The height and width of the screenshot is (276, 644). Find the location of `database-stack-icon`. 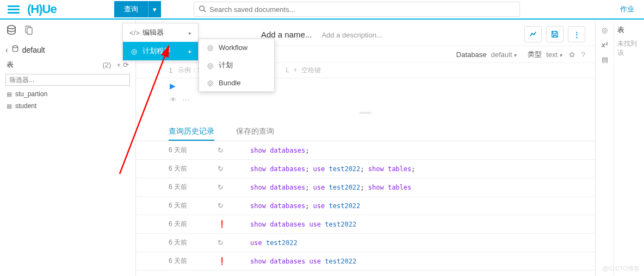

database-stack-icon is located at coordinates (15, 50).